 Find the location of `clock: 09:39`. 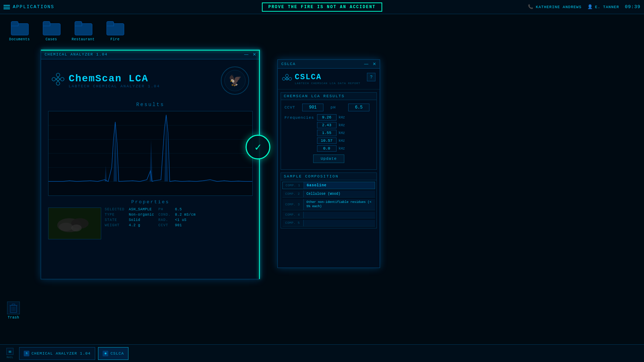

clock: 09:39 is located at coordinates (633, 7).